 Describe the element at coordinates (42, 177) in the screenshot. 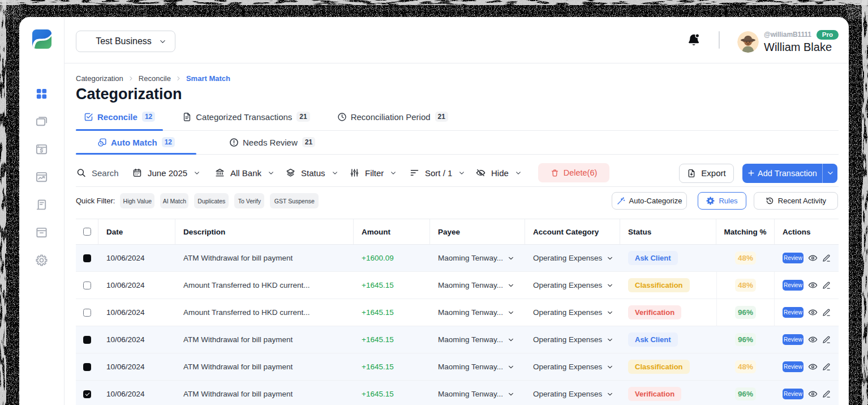

I see `sidebar-item-reports` at that location.